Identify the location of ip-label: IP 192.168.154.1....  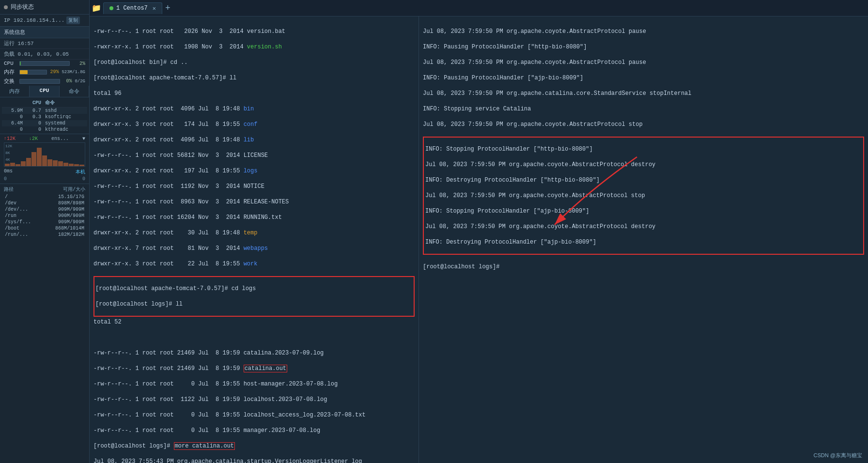
(34, 20).